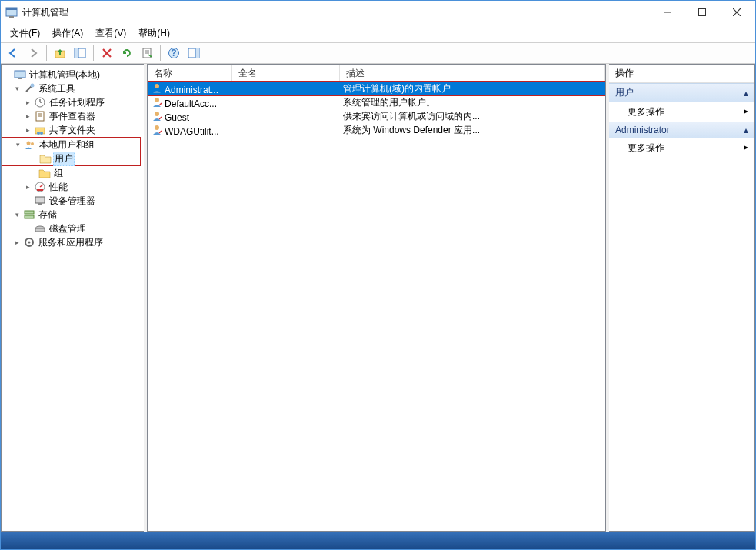  What do you see at coordinates (377, 116) in the screenshot?
I see `list-row: Guest供来宾访问计算机或访问域的内...` at bounding box center [377, 116].